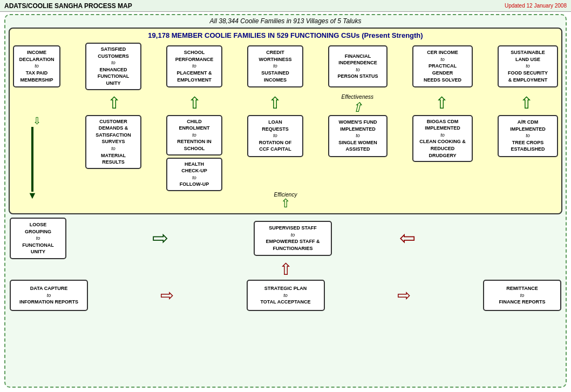  I want to click on arrow-up-5: ⇧, so click(442, 103).